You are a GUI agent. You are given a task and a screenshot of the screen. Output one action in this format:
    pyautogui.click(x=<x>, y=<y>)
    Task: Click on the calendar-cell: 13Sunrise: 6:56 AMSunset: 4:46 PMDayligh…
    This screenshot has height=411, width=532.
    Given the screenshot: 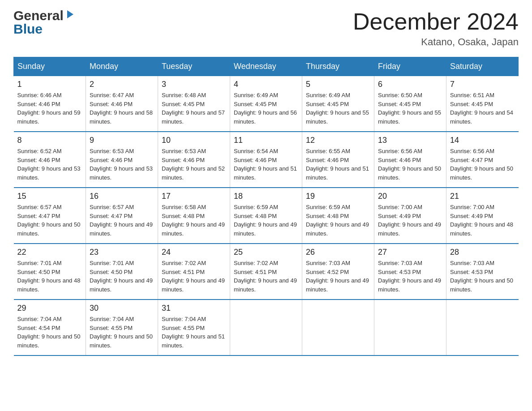 What is the action you would take?
    pyautogui.click(x=410, y=159)
    